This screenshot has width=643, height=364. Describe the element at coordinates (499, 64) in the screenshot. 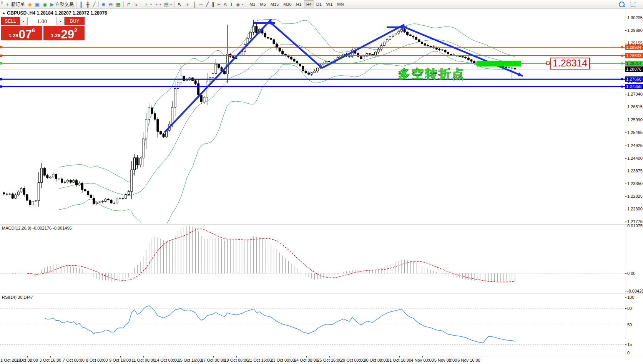

I see `highlight-rectangle` at that location.